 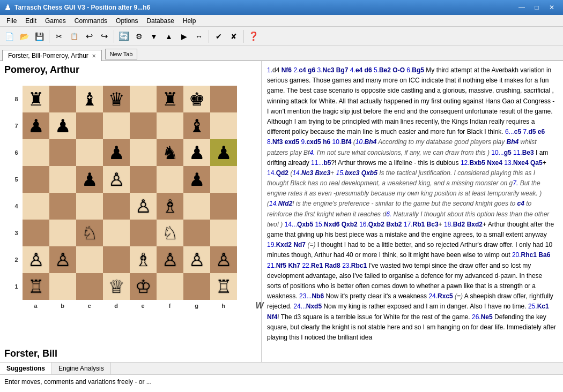 What do you see at coordinates (12, 20) in the screenshot?
I see `menu-file: File` at bounding box center [12, 20].